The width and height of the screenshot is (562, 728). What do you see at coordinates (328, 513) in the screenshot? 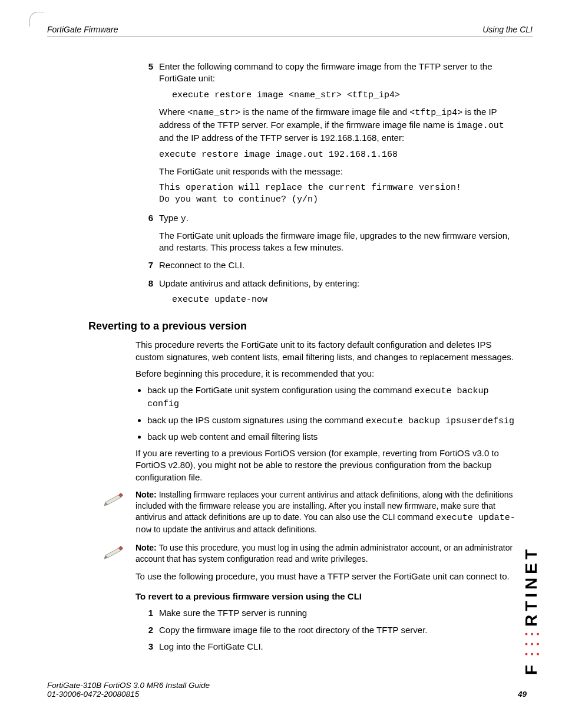
I see `note-block: Note: Installing firmware replaces your …` at bounding box center [328, 513].